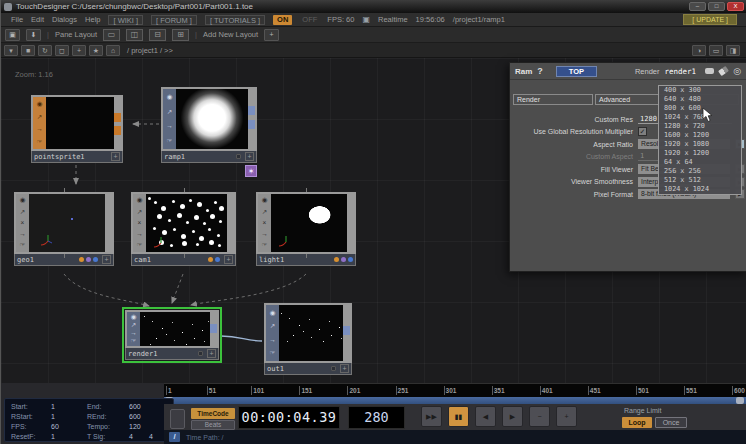  Describe the element at coordinates (733, 50) in the screenshot. I see `pane-maximize-icon: ◨` at that location.